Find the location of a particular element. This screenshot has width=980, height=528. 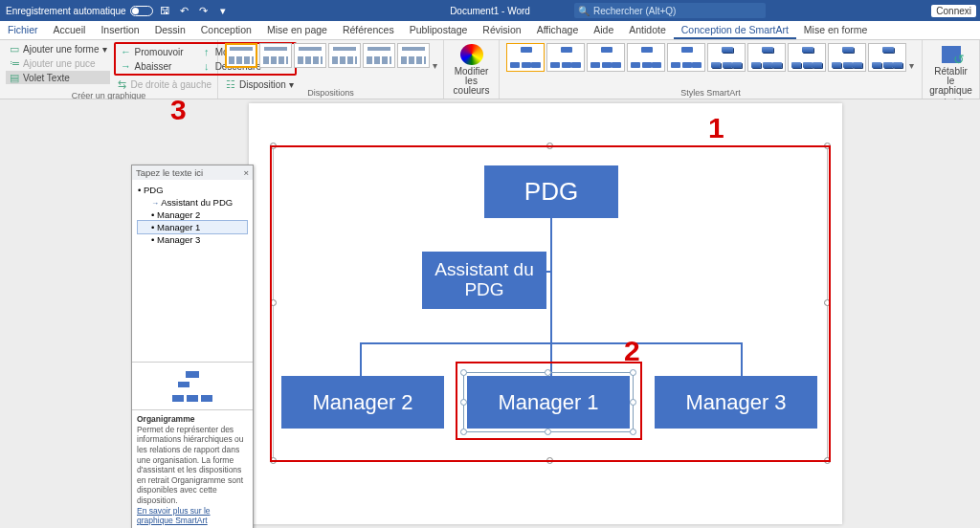

list-item: Assistant du PDG is located at coordinates (192, 203).